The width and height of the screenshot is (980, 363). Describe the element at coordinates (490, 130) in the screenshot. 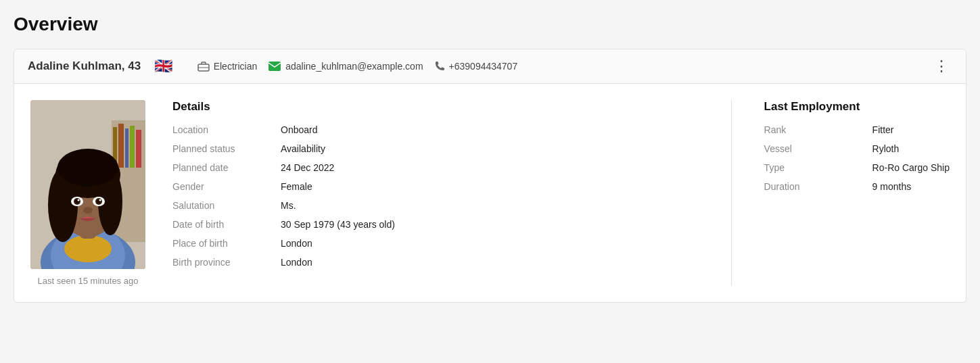

I see `detail-value: Onboard` at that location.